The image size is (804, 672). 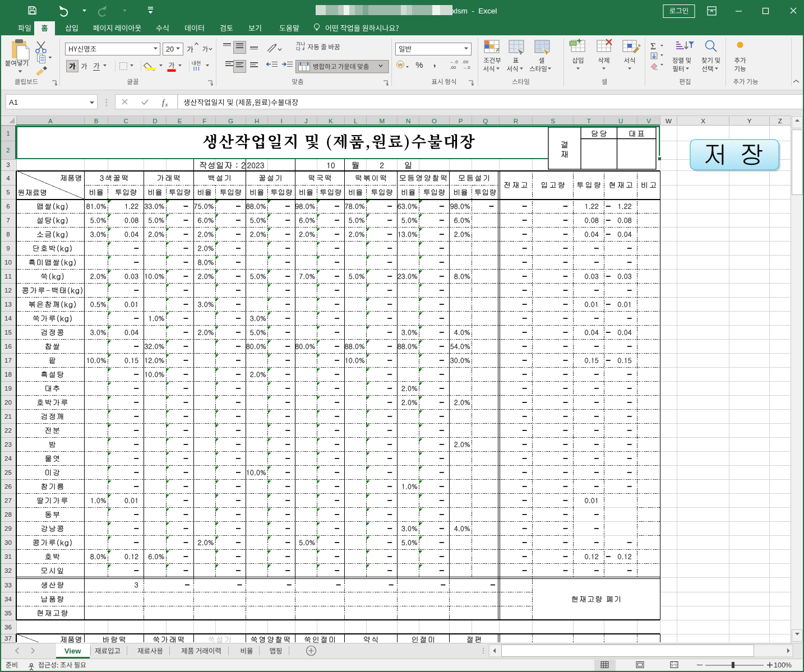 I want to click on svg-text: P, so click(x=461, y=121).